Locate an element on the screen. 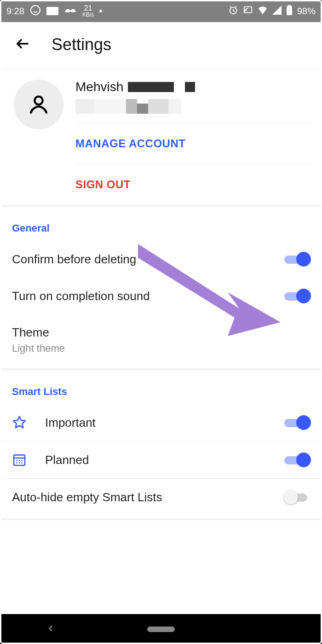  section-header-smartlists: Smart Lists is located at coordinates (161, 387).